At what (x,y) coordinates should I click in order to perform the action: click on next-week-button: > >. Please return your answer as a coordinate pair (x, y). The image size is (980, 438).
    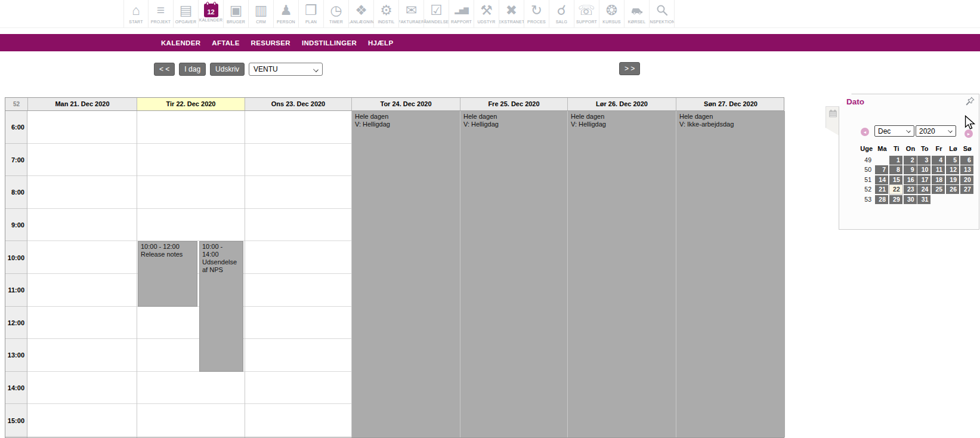
    Looking at the image, I should click on (630, 69).